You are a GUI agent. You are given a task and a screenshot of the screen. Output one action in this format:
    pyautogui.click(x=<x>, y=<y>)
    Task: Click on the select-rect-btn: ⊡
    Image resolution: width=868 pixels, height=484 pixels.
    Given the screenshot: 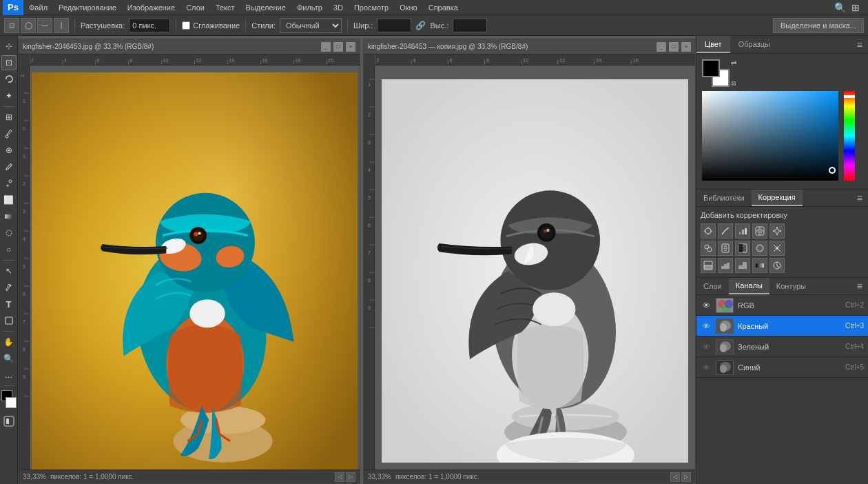 What is the action you would take?
    pyautogui.click(x=12, y=26)
    